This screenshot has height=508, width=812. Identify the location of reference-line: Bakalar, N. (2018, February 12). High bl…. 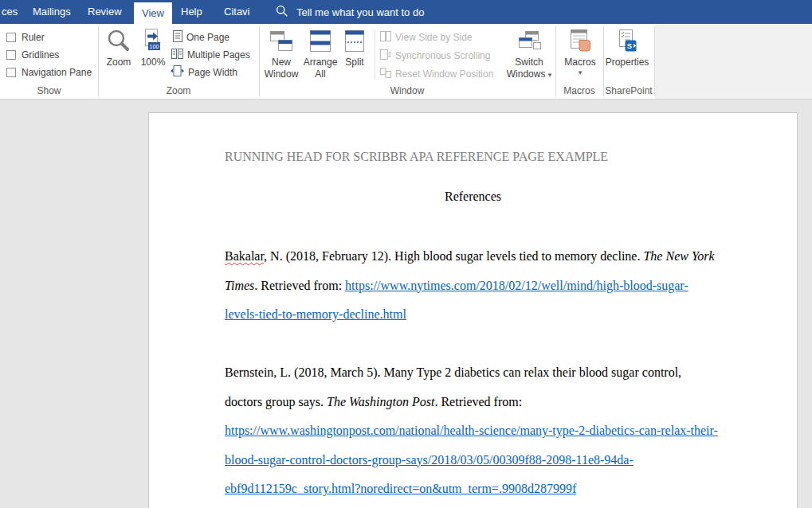
(480, 256).